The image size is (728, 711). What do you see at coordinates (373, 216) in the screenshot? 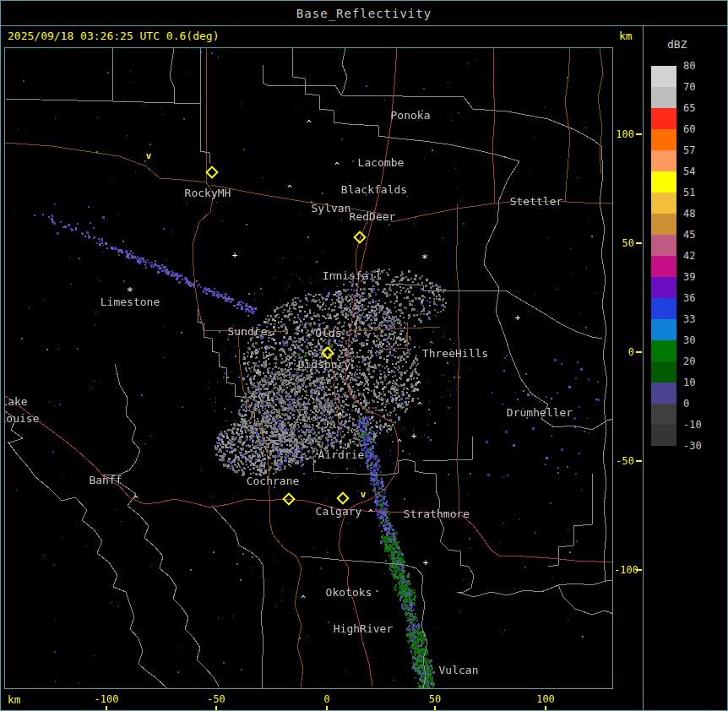
I see `city-label: RedDeer` at bounding box center [373, 216].